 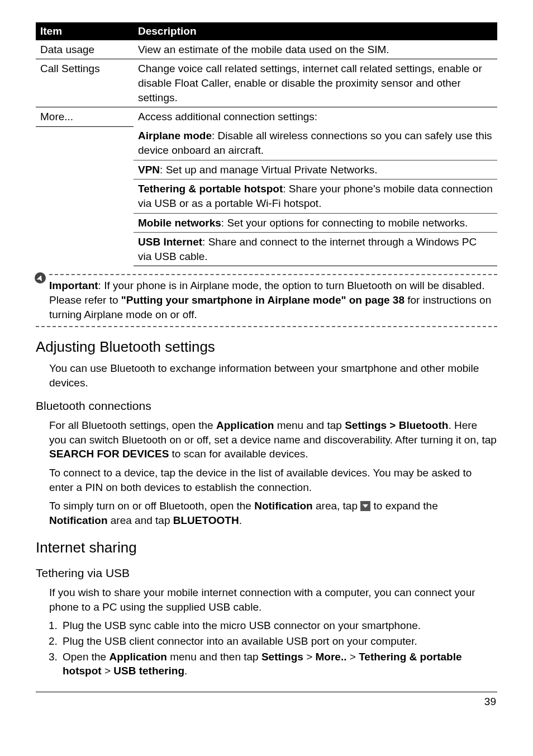 What do you see at coordinates (315, 50) in the screenshot?
I see `desc-cell: View an estimate of the mobile data used…` at bounding box center [315, 50].